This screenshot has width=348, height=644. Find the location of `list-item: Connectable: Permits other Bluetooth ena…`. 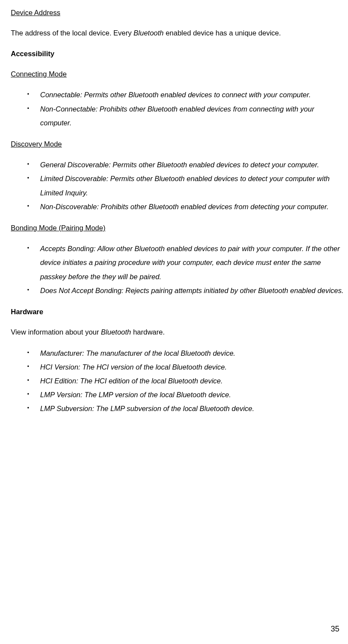

list-item: Connectable: Permits other Bluetooth ena… is located at coordinates (177, 95).